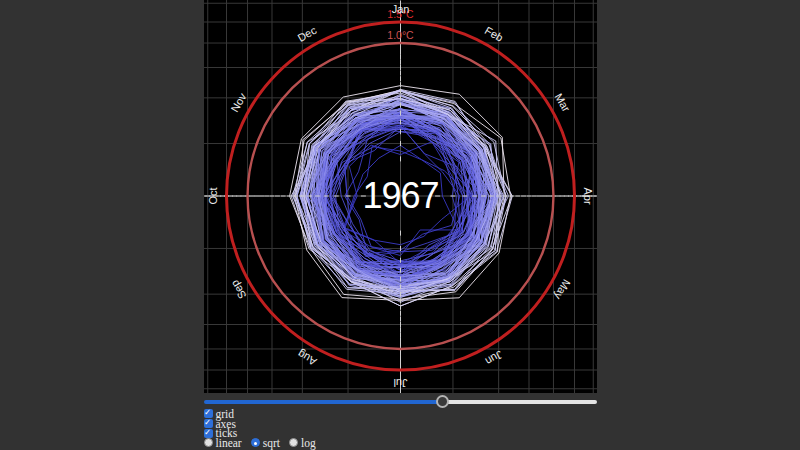 The image size is (800, 450). I want to click on month-label-nov: Nov, so click(238, 102).